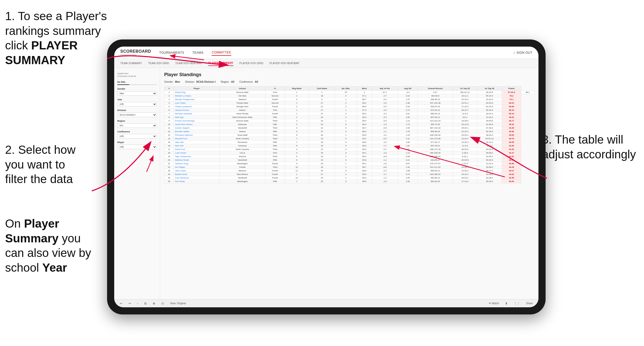 Image resolution: width=644 pixels, height=346 pixels. I want to click on paste-btn: ⊕, so click(154, 303).